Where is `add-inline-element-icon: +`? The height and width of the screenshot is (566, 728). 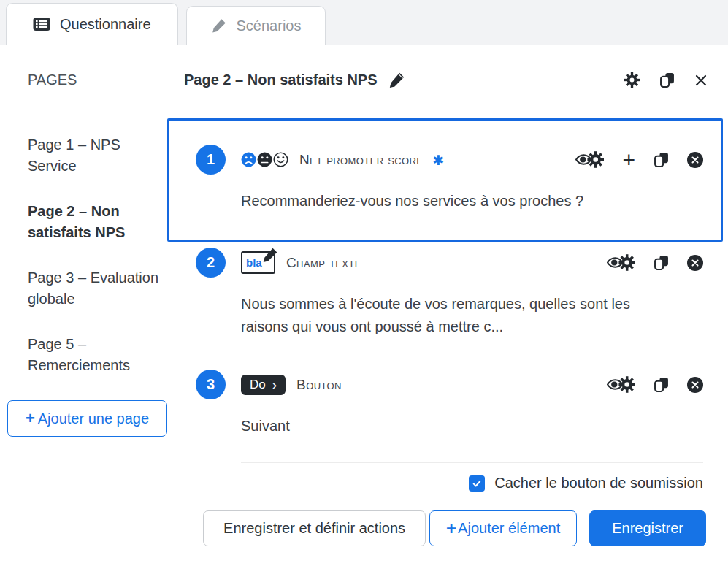 add-inline-element-icon: + is located at coordinates (629, 160).